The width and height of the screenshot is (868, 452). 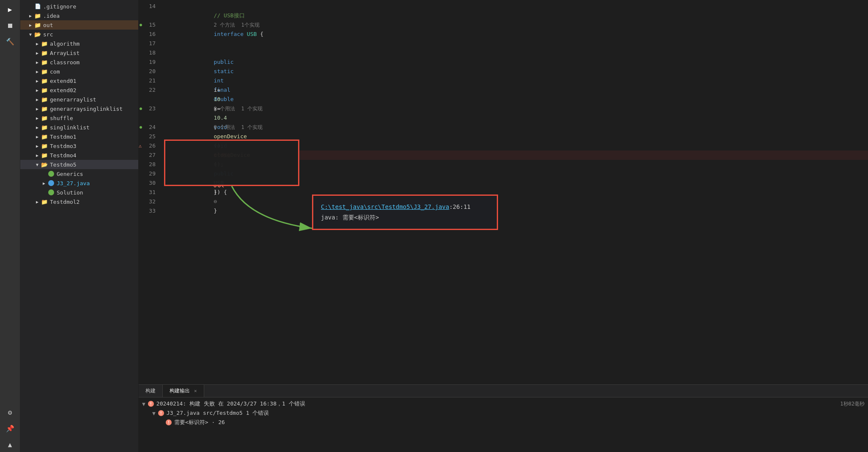 What do you see at coordinates (852, 404) in the screenshot?
I see `build-timestamp: 1秒82毫秒` at bounding box center [852, 404].